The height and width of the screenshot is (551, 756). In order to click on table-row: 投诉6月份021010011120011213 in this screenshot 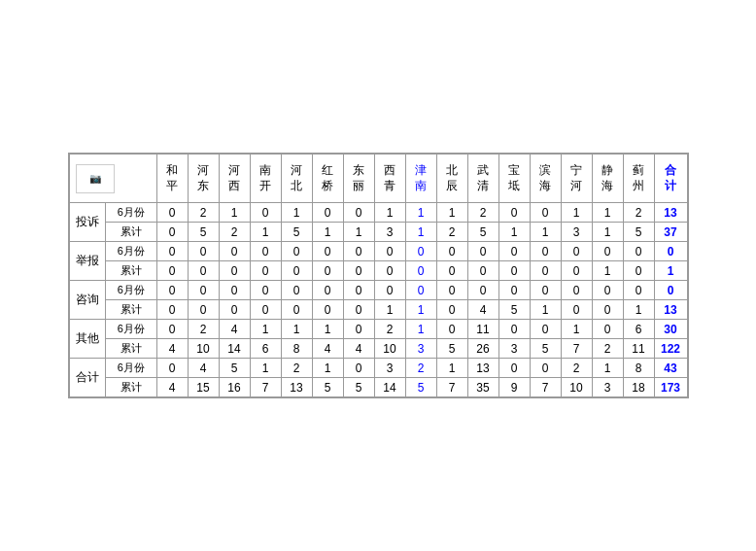, I will do `click(378, 213)`.